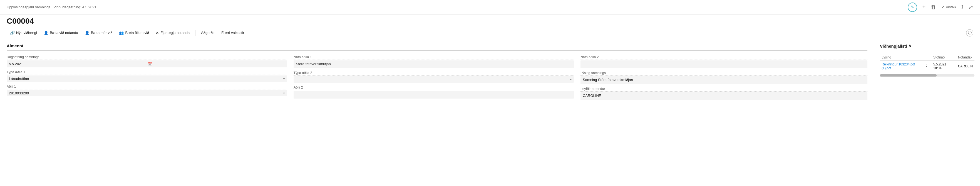  I want to click on remove-user-label: Fjarlægja notanda, so click(175, 33).